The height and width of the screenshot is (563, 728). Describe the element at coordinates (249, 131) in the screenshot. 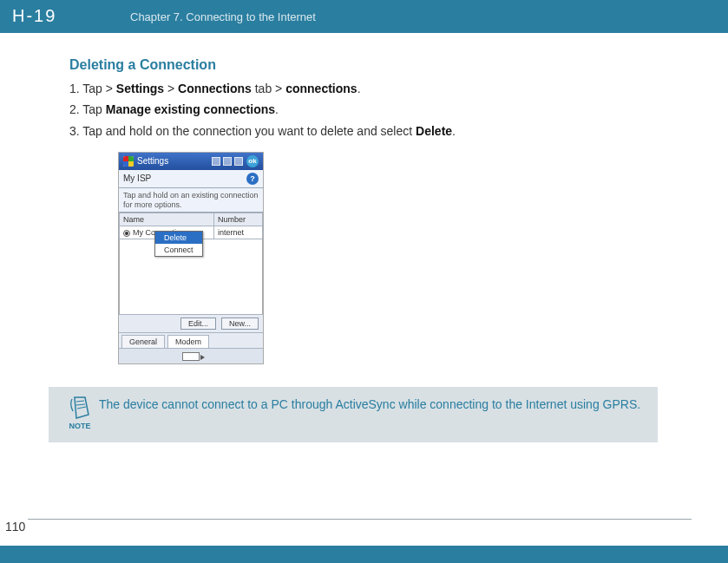

I see `step-text: Tap and hold on the connection you want …` at that location.